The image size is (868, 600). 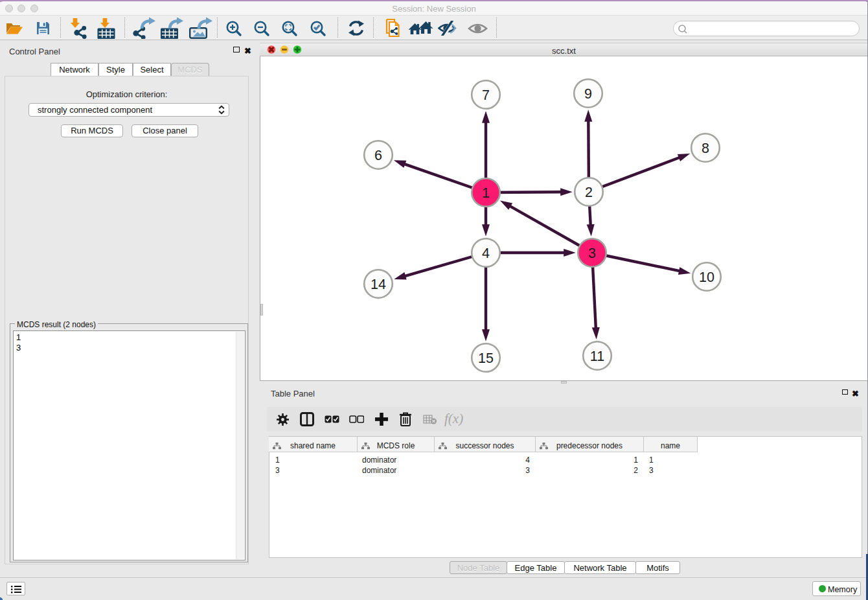 I want to click on svg-text: 8, so click(x=705, y=148).